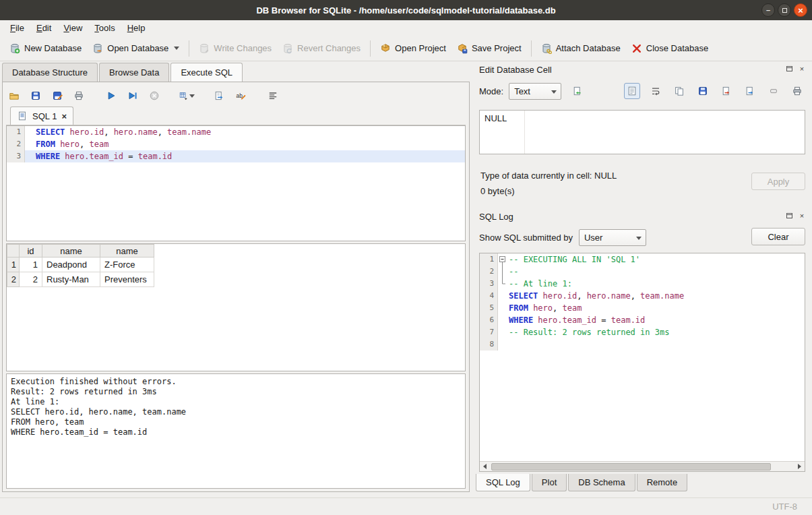 Image resolution: width=812 pixels, height=515 pixels. I want to click on close-tab-icon: ×, so click(64, 116).